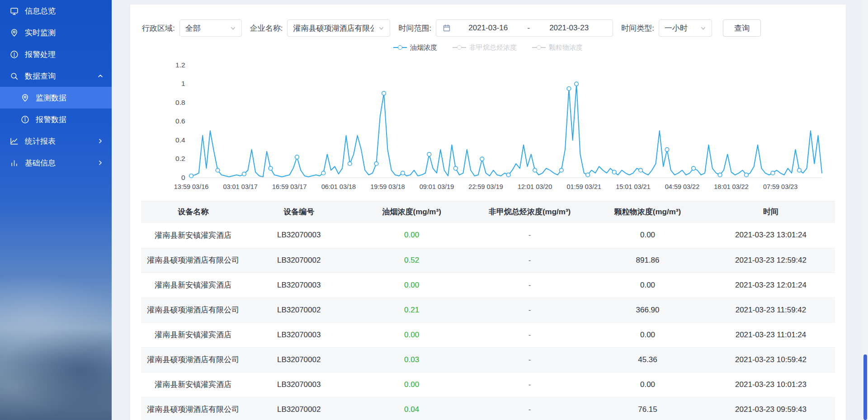  I want to click on query-button: 查询, so click(742, 28).